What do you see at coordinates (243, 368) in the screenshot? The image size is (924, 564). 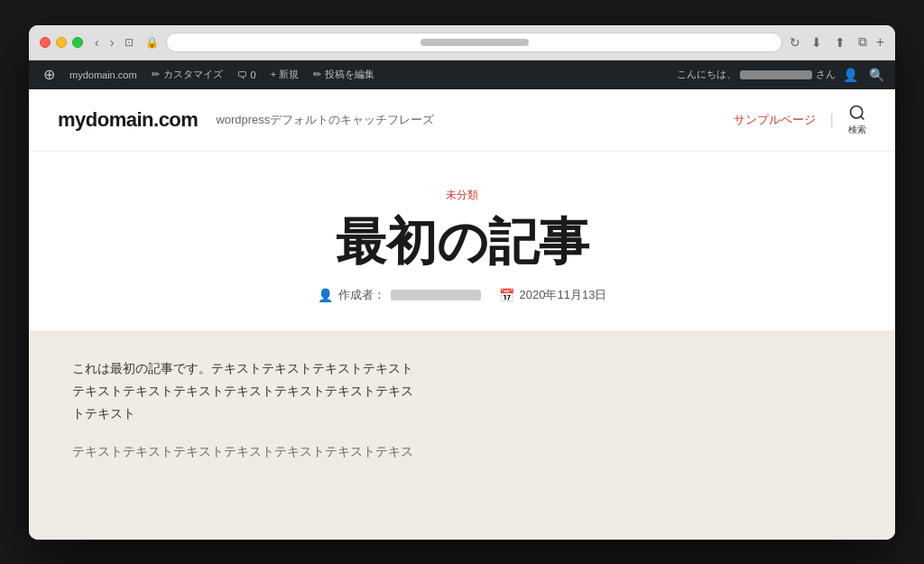 I see `content-line-1: これは最初の記事です。テキストテキストテキストテキスト` at bounding box center [243, 368].